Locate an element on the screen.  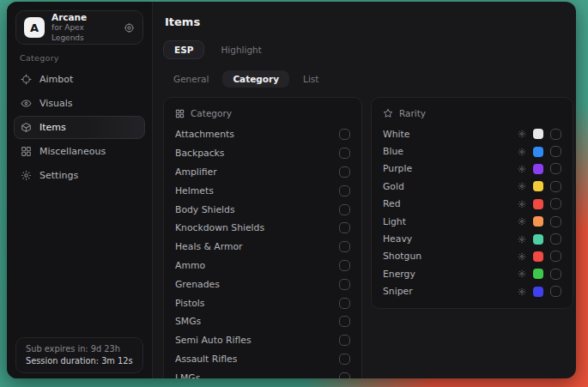
rarity-row-label: Light is located at coordinates (395, 221).